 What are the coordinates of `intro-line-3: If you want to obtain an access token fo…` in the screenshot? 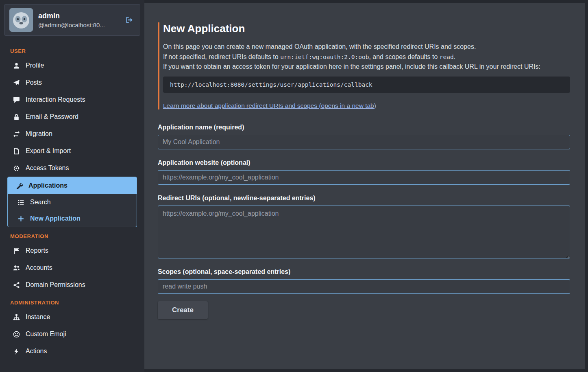 It's located at (367, 67).